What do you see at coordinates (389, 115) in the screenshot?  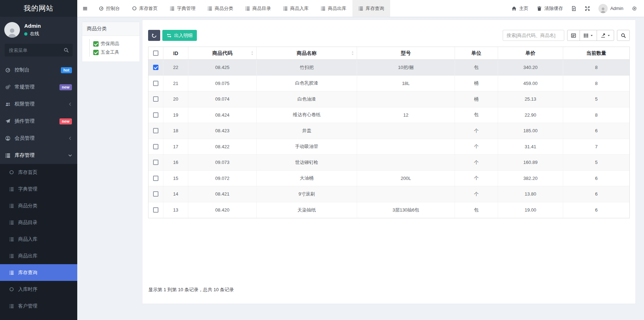 I see `table-row: 19 08.424 维达有心卷纸 12 包 22.90 8` at bounding box center [389, 115].